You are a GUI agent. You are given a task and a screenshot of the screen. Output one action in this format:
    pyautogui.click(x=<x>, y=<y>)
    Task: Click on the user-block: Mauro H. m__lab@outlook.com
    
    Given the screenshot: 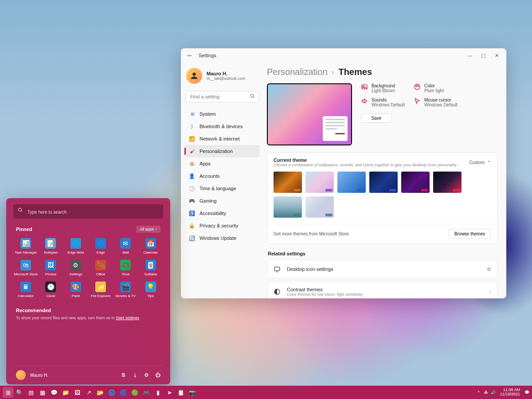 What is the action you would take?
    pyautogui.click(x=222, y=78)
    